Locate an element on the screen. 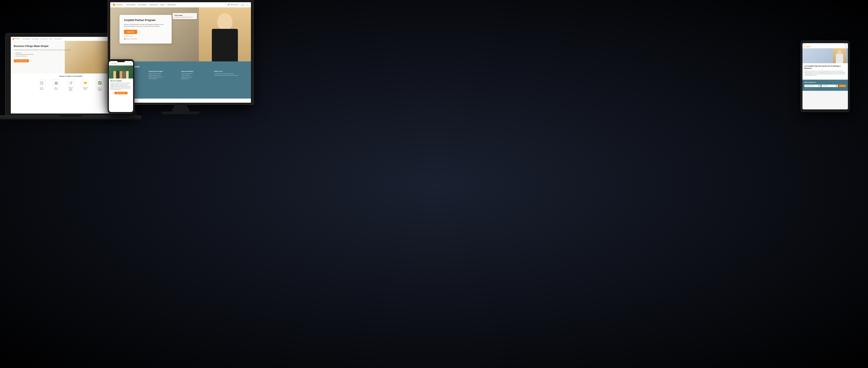 This screenshot has width=868, height=368. phone-hero-team is located at coordinates (121, 75).